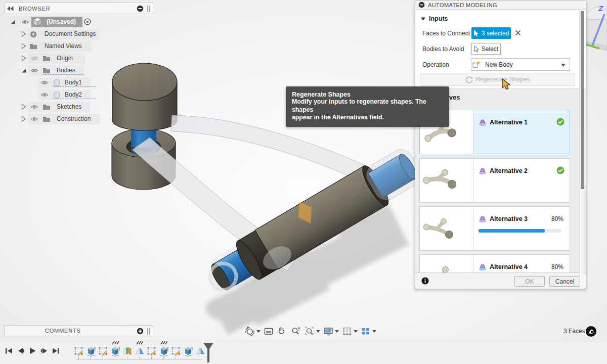  What do you see at coordinates (79, 47) in the screenshot?
I see `browser-row-named views: Named Views` at bounding box center [79, 47].